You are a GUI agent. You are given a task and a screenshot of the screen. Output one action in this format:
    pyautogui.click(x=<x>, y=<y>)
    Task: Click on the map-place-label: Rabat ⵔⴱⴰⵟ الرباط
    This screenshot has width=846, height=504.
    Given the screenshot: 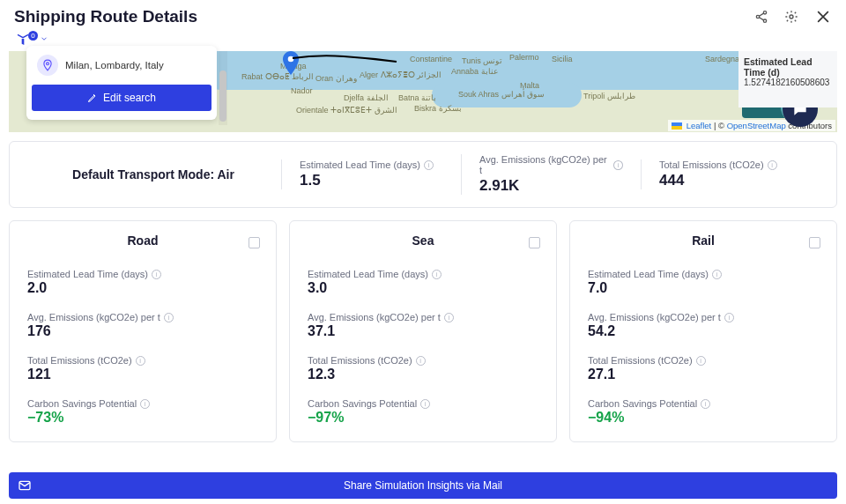 What is the action you would take?
    pyautogui.click(x=278, y=77)
    